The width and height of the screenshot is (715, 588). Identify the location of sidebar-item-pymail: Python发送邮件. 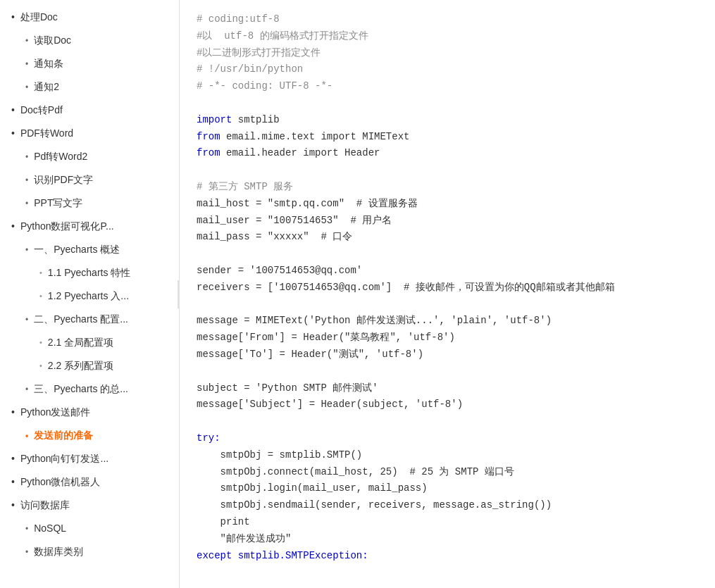
(89, 413).